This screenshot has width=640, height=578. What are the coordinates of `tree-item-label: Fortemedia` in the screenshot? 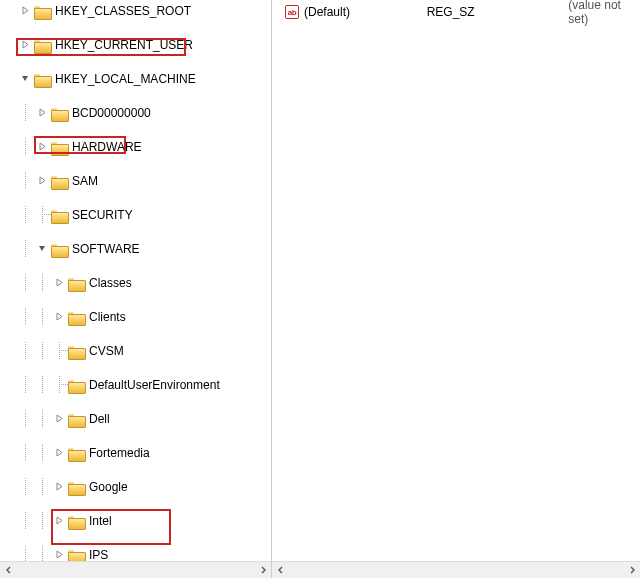 It's located at (120, 453).